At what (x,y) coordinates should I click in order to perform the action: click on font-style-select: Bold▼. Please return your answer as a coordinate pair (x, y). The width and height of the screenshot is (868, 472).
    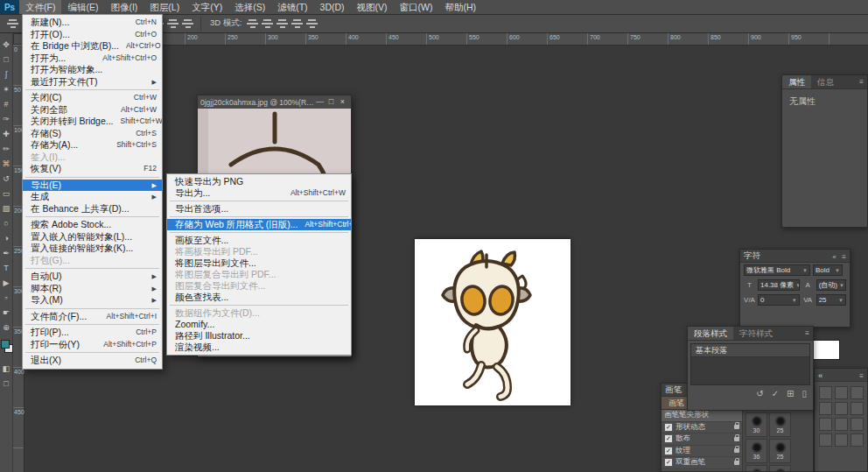
    Looking at the image, I should click on (828, 270).